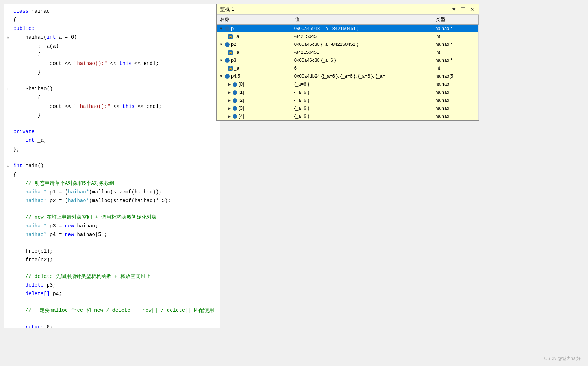  What do you see at coordinates (234, 60) in the screenshot?
I see `variable-name: p3` at bounding box center [234, 60].